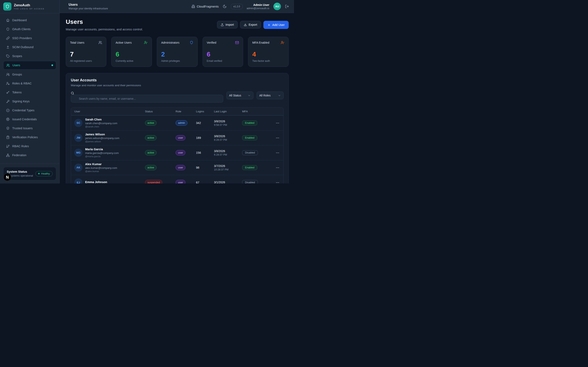 This screenshot has width=588, height=367. Describe the element at coordinates (147, 99) in the screenshot. I see `search-input` at that location.